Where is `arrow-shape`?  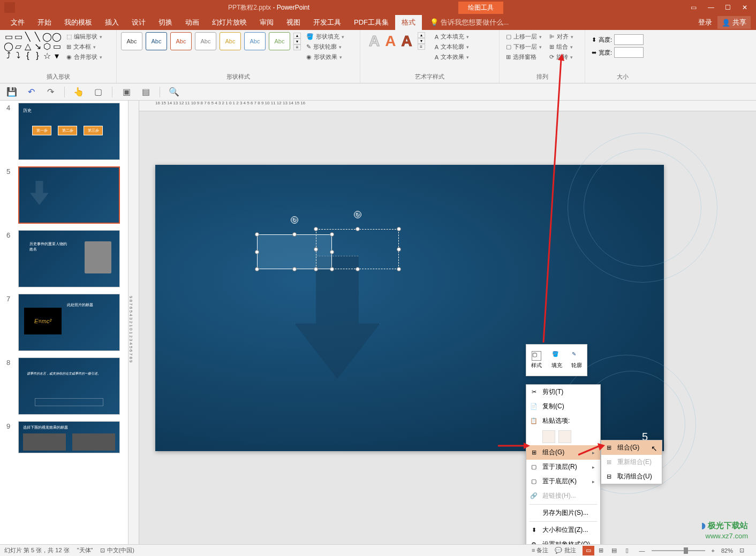
arrow-shape is located at coordinates (337, 317).